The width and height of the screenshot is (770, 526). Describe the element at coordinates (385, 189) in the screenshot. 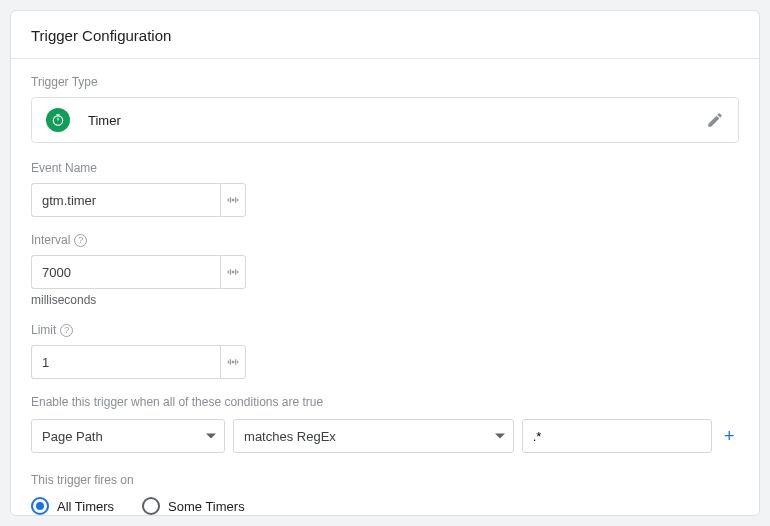

I see `event-name-group: Event Name` at that location.